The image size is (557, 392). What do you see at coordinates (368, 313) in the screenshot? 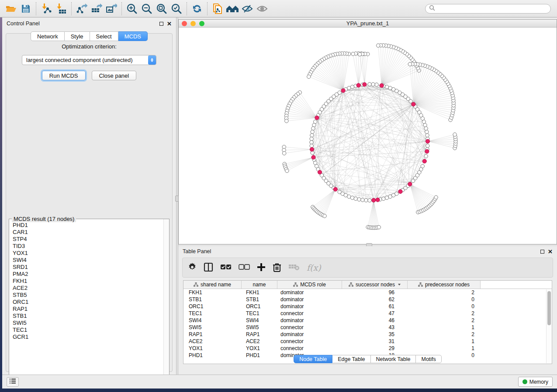
I see `table-row: TEC1TEC1connector472` at bounding box center [368, 313].